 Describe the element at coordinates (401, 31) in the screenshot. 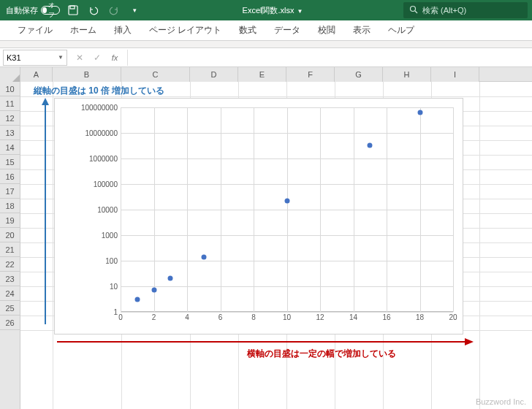

I see `tab-help: ヘルプ` at that location.